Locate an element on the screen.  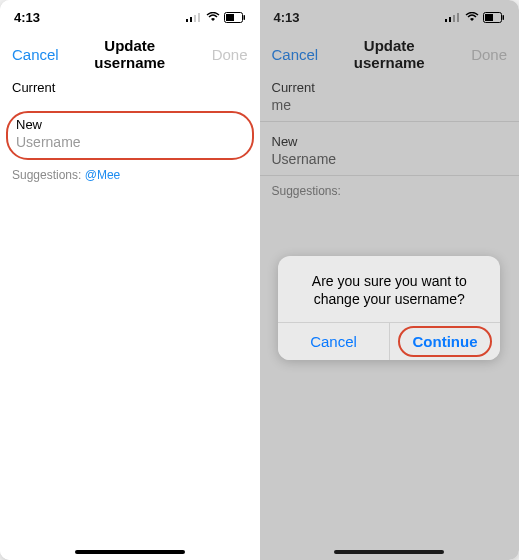
status-bar: 4:13 is located at coordinates (130, 17).